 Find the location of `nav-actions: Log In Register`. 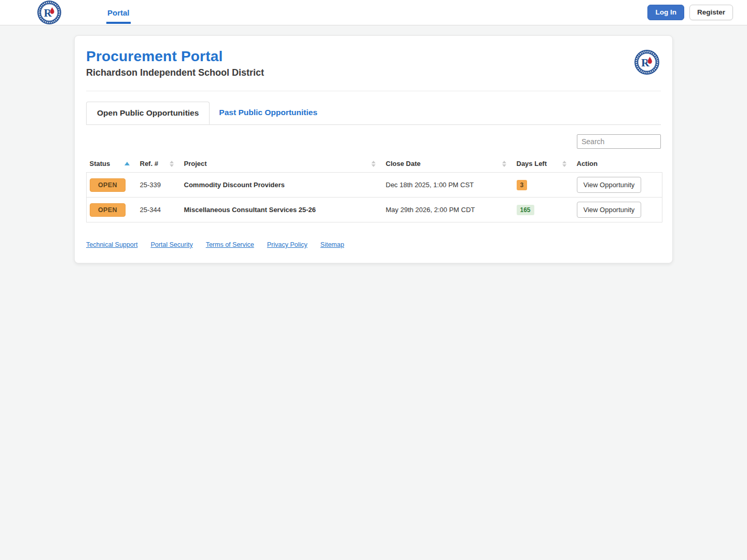

nav-actions: Log In Register is located at coordinates (690, 12).